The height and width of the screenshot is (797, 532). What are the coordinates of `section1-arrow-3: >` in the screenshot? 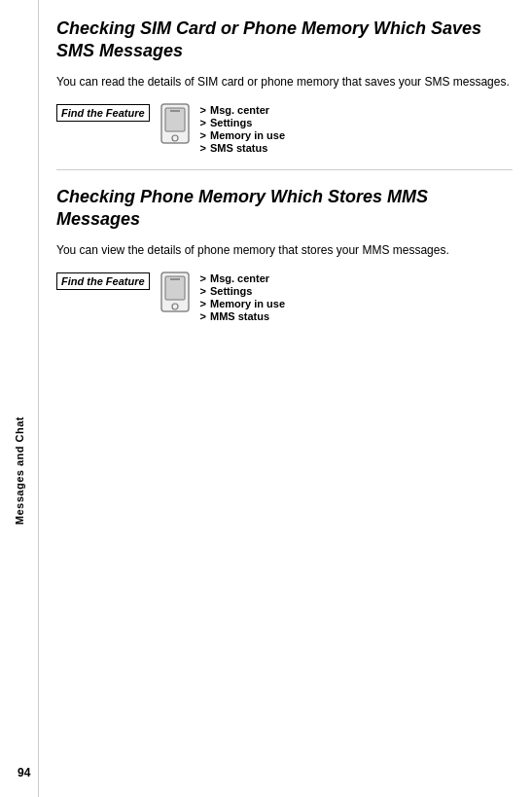 It's located at (203, 135).